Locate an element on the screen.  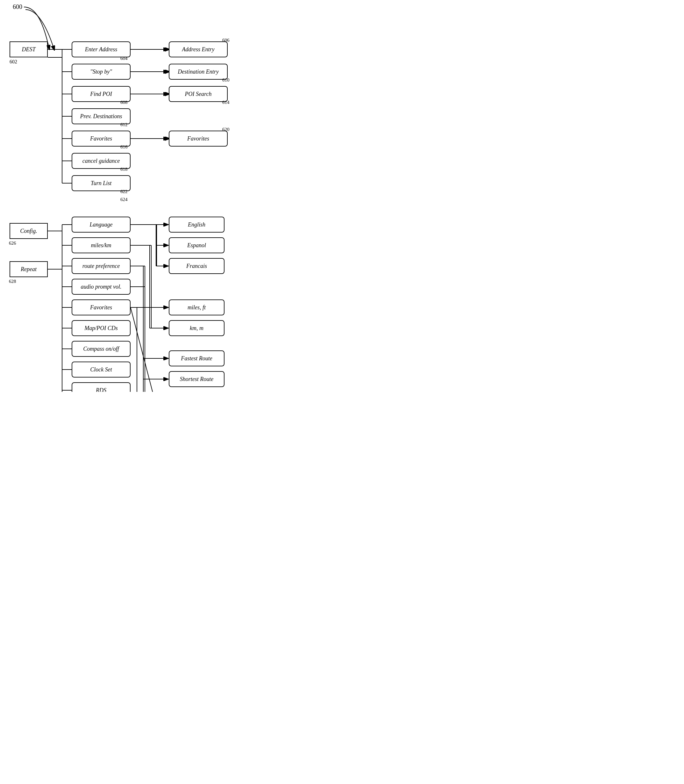
id-608: 608 is located at coordinates (124, 102).